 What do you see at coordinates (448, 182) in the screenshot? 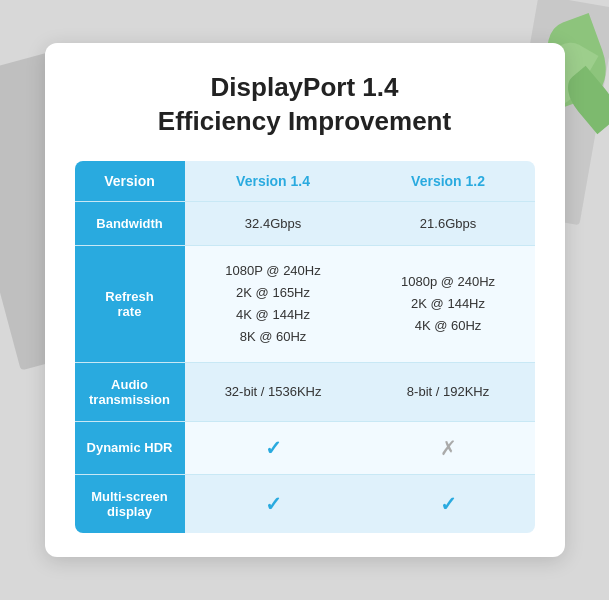
I see `col-header-v12: Version 1.2` at bounding box center [448, 182].